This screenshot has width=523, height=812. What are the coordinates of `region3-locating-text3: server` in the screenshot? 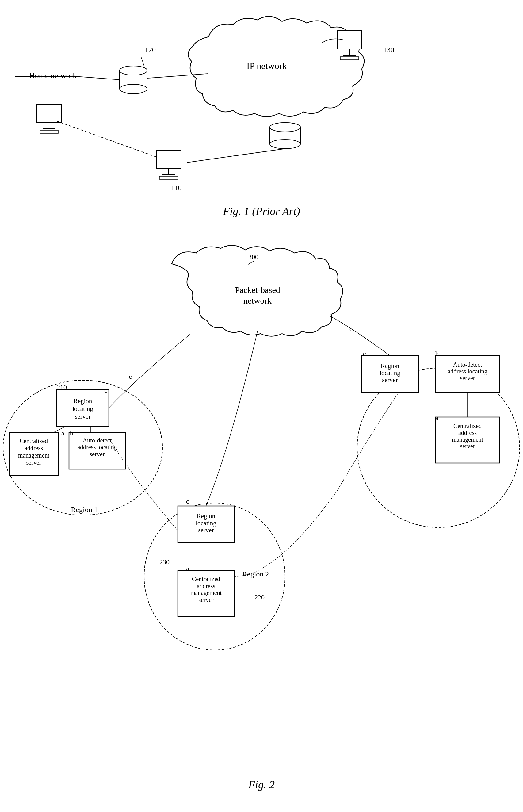 It's located at (390, 380).